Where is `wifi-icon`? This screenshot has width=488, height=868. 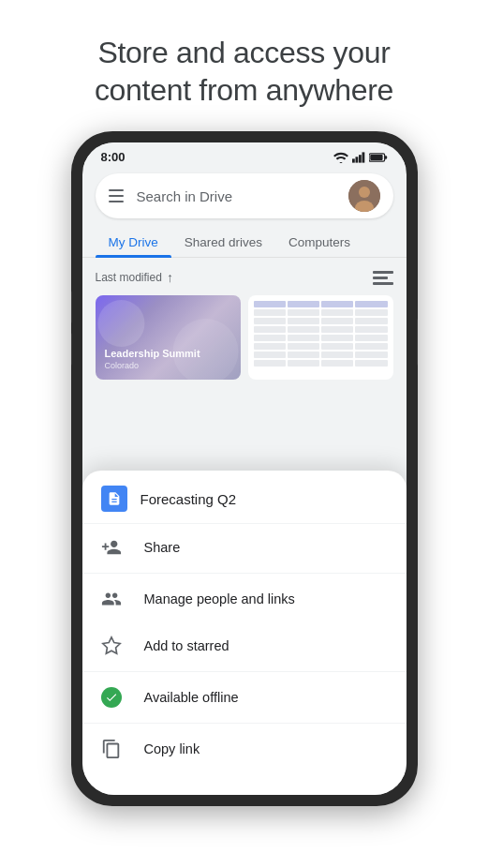 wifi-icon is located at coordinates (341, 157).